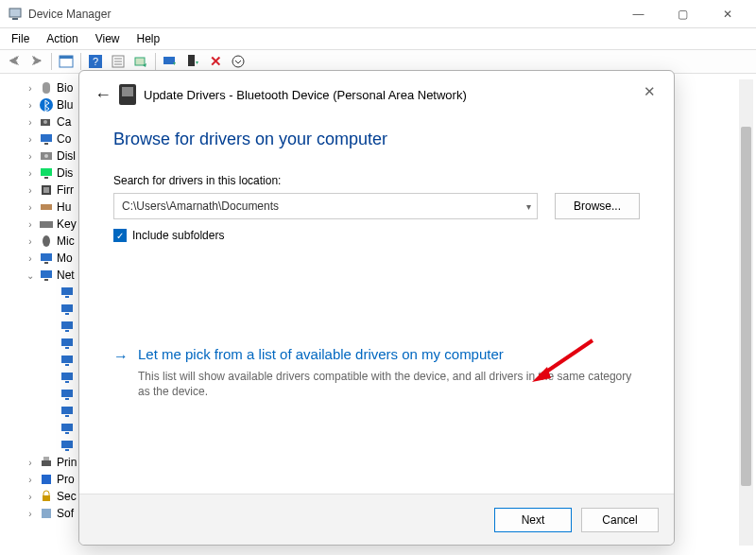  What do you see at coordinates (37, 61) in the screenshot?
I see `forward-arrow-icon: ⮞` at bounding box center [37, 61].